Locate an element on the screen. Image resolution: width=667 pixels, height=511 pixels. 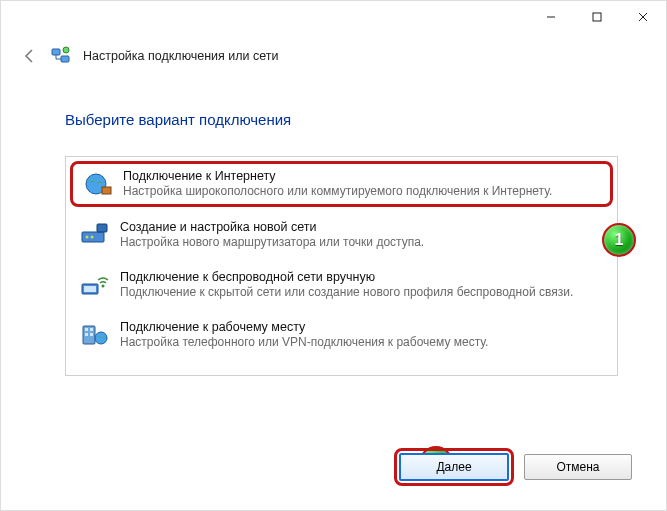
option-new-network: Создание и настройка новой сети Настройк… is located at coordinates (342, 235).